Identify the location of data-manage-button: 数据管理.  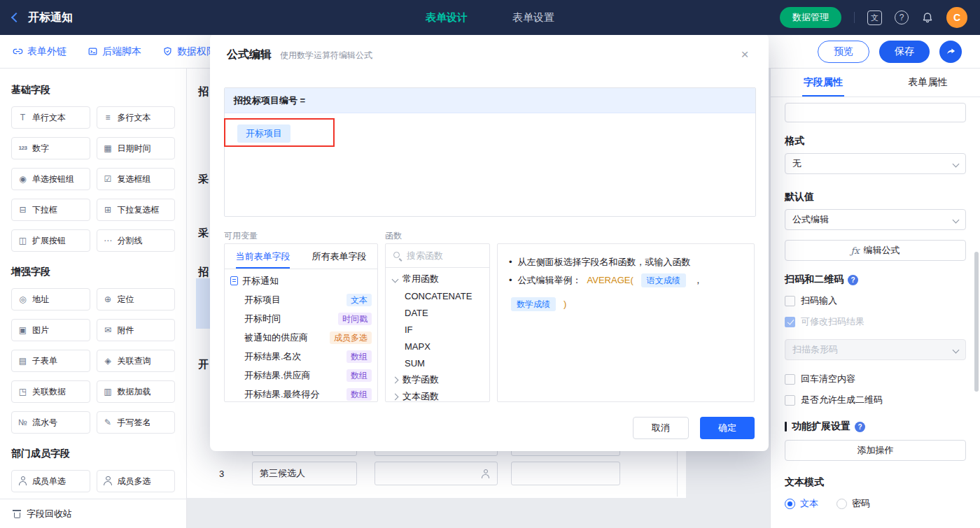
(811, 17).